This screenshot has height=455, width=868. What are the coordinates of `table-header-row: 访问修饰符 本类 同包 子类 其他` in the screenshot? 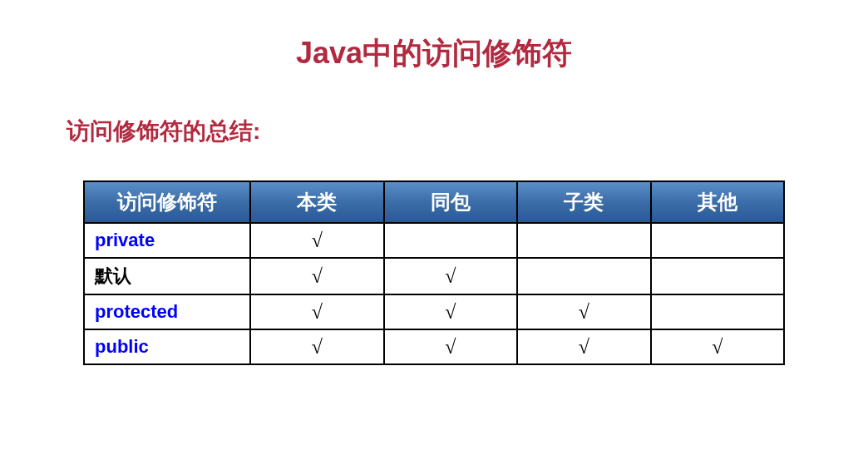 It's located at (434, 202).